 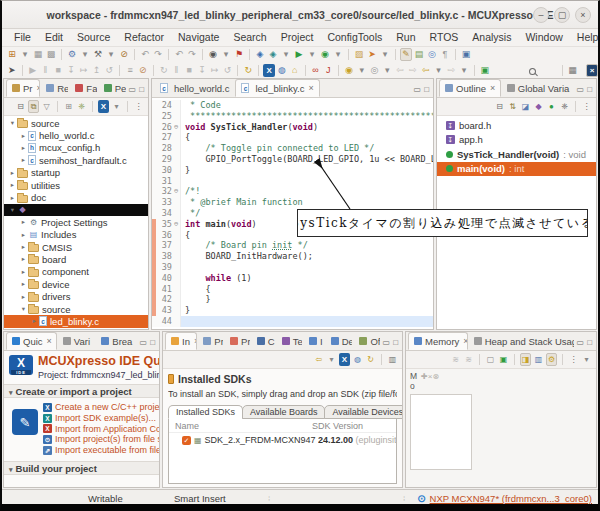 I want to click on sdk-tab-of: Of, so click(x=366, y=341).